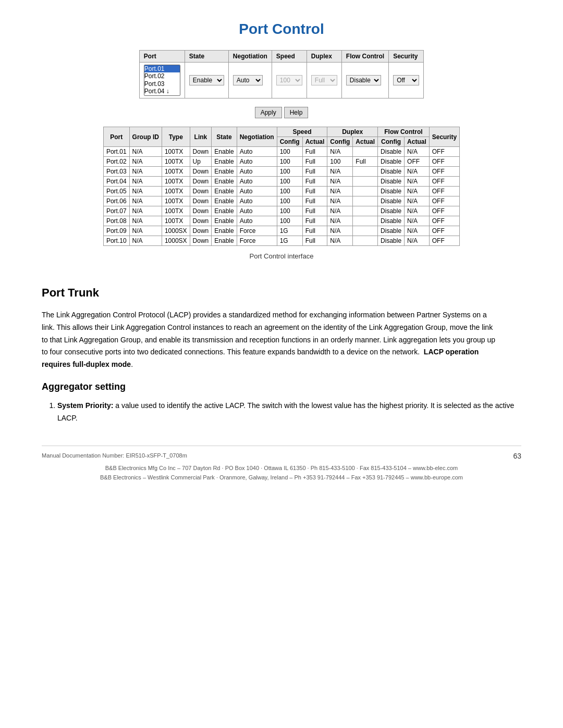 Image resolution: width=563 pixels, height=728 pixels. I want to click on port-listbox: Port.01 Port.02 Port.03 Port.04 ↓, so click(162, 80).